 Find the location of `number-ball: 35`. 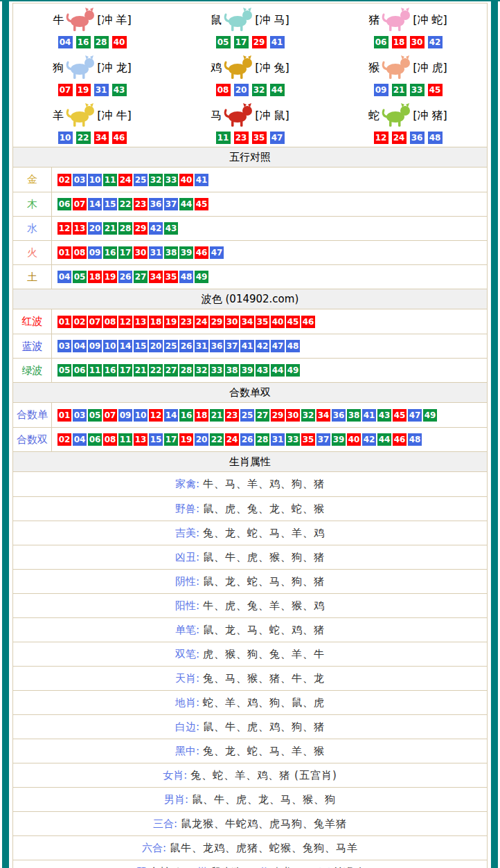

number-ball: 35 is located at coordinates (262, 322).